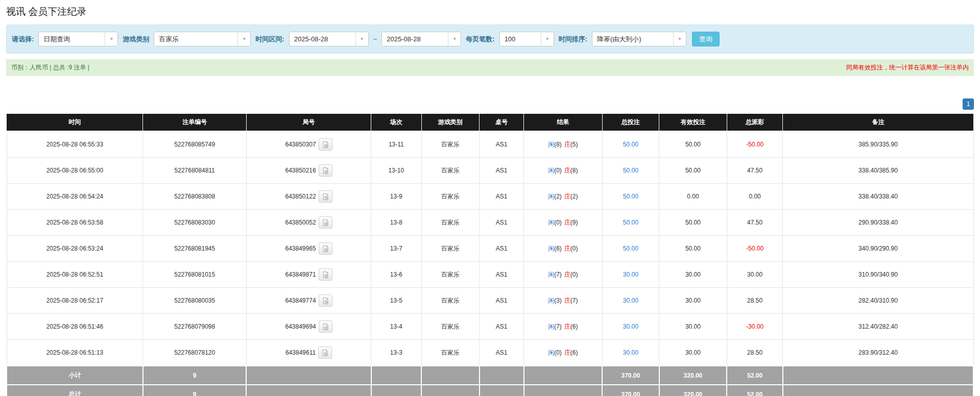 The height and width of the screenshot is (396, 980). What do you see at coordinates (755, 249) in the screenshot?
I see `payout-value: -50.00` at bounding box center [755, 249].